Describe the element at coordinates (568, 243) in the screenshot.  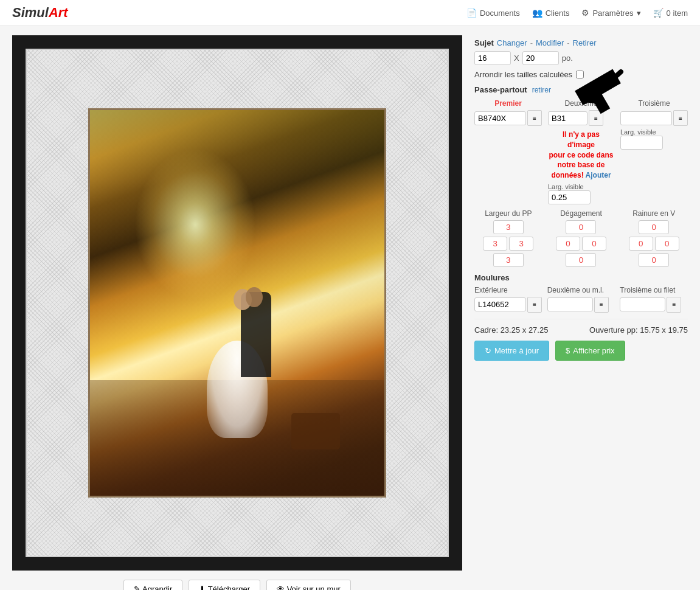
I see `deg-r2a` at that location.